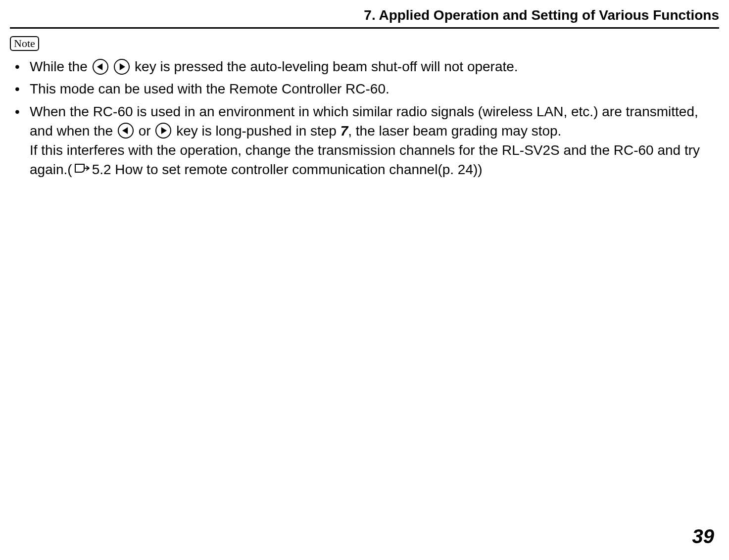 The image size is (729, 560). I want to click on bullet-text: key is long-pushed in step, so click(256, 131).